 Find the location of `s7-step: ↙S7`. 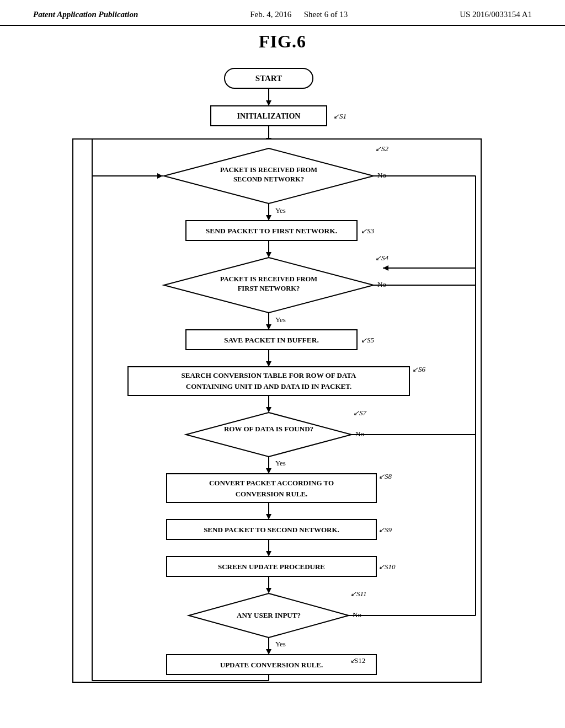

s7-step: ↙S7 is located at coordinates (360, 413).